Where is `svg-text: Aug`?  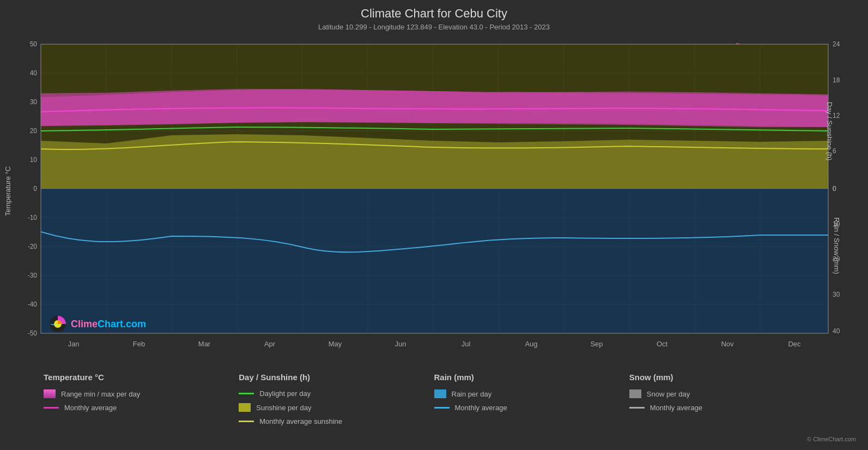
svg-text: Aug is located at coordinates (531, 344).